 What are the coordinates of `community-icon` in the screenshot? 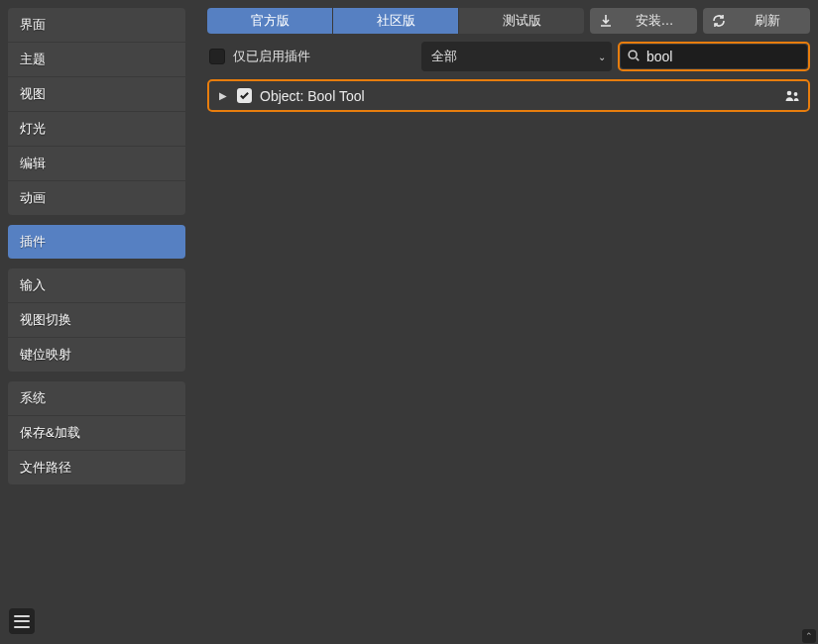 It's located at (792, 96).